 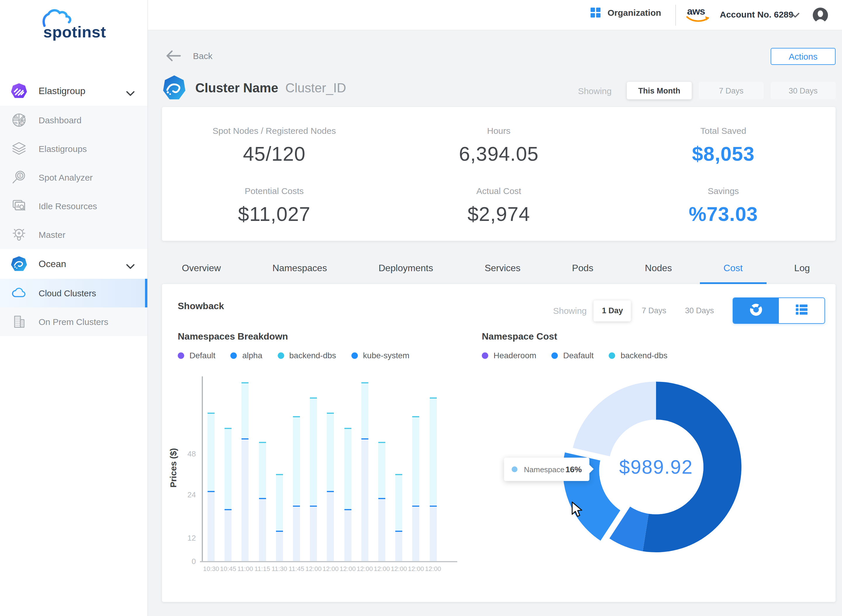 I want to click on y-tick-label: 48, so click(x=182, y=454).